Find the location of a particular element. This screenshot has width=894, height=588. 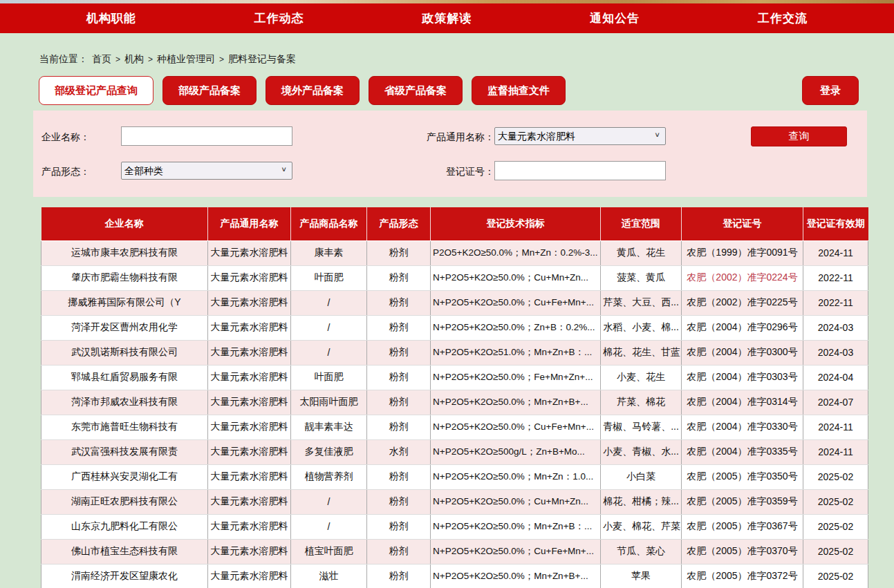

nav-item-3: 通知公告 is located at coordinates (615, 18).